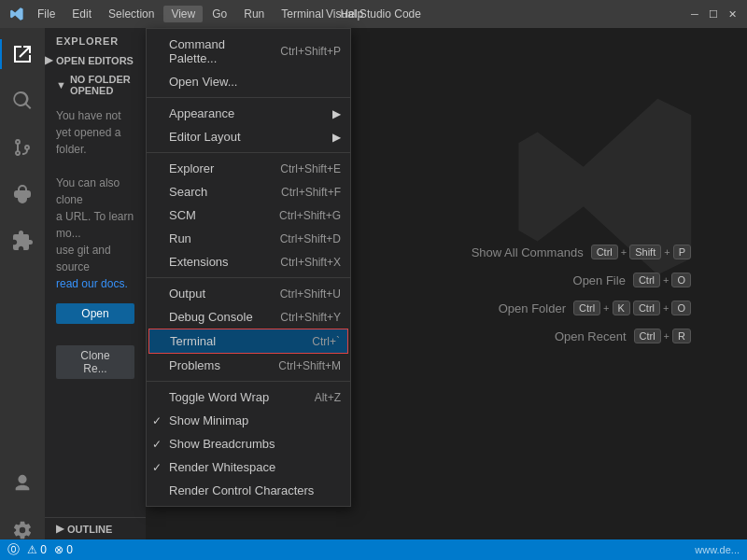 The height and width of the screenshot is (560, 747). What do you see at coordinates (682, 308) in the screenshot?
I see `key-o2: O` at bounding box center [682, 308].